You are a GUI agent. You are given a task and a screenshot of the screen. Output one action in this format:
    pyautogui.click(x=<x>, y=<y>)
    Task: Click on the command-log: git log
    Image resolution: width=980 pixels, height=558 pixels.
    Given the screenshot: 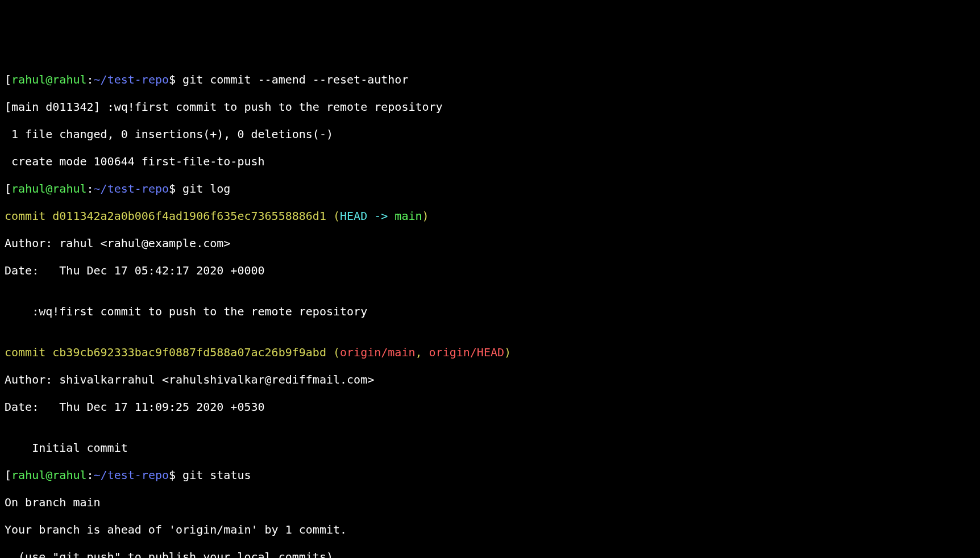 What is the action you would take?
    pyautogui.click(x=206, y=189)
    